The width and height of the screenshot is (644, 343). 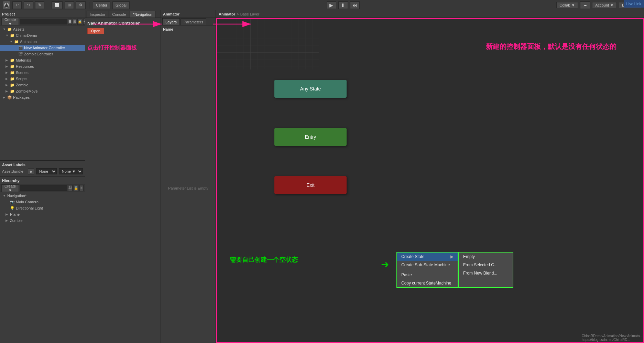 I want to click on copy-label: Copy current StateMachine, so click(x=426, y=283).